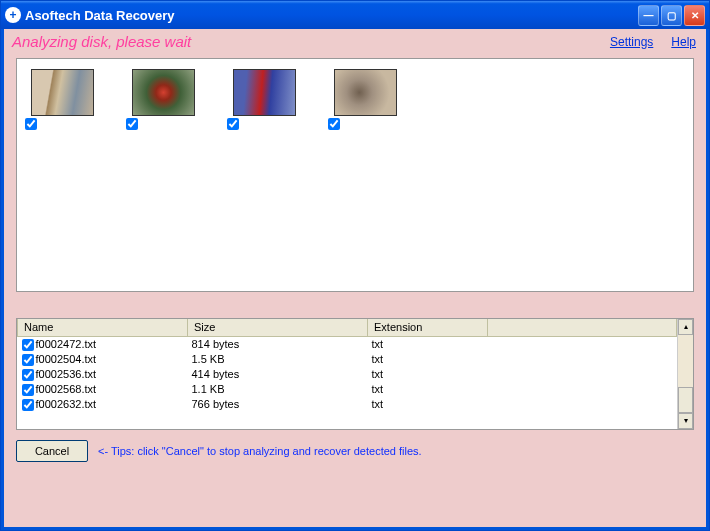 The image size is (710, 531). I want to click on file-name: f0002568.txt, so click(66, 389).